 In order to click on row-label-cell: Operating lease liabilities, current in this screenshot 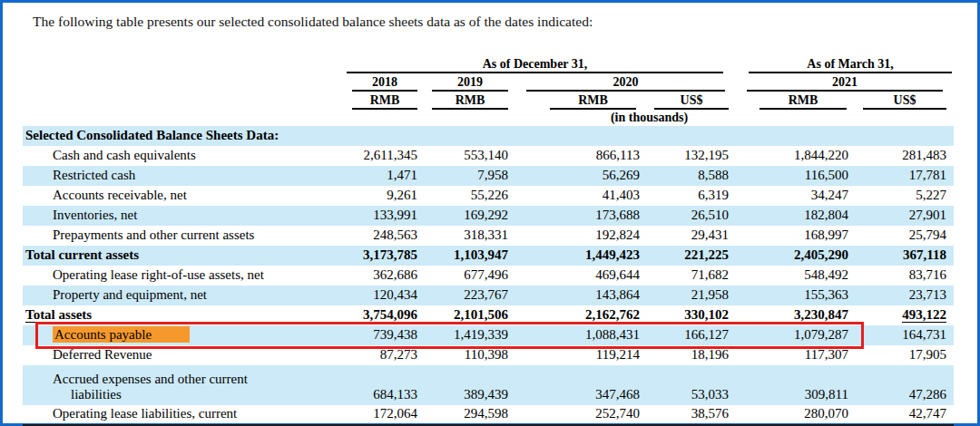, I will do `click(183, 415)`.